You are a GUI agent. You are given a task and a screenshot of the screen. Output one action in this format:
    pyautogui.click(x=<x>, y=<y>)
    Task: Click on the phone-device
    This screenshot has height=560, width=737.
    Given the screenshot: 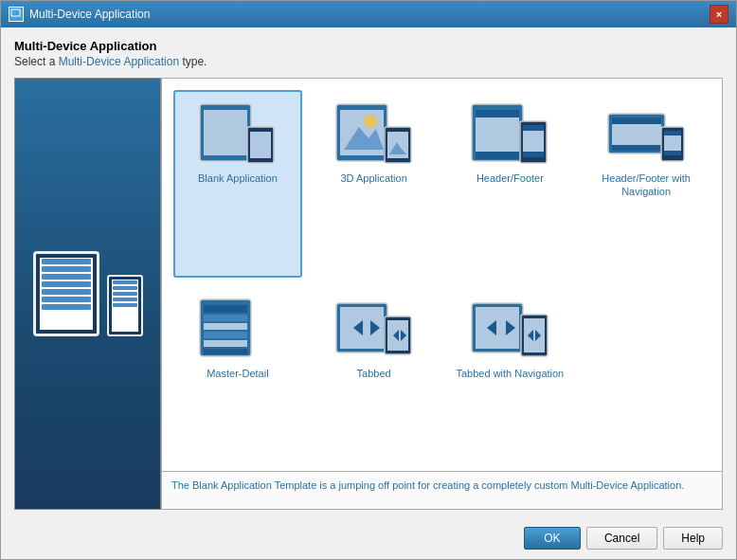 What is the action you would take?
    pyautogui.click(x=125, y=305)
    